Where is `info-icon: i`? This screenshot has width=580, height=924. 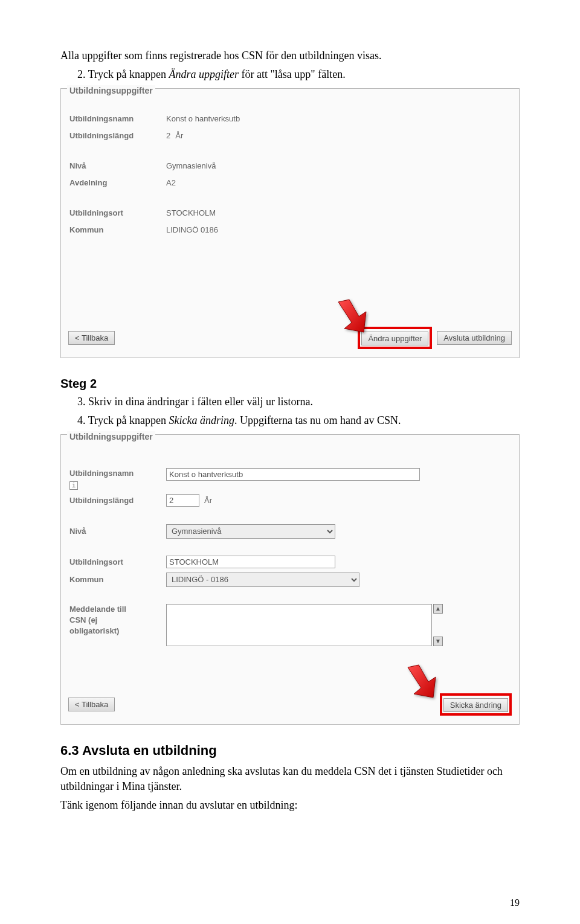 info-icon: i is located at coordinates (74, 486).